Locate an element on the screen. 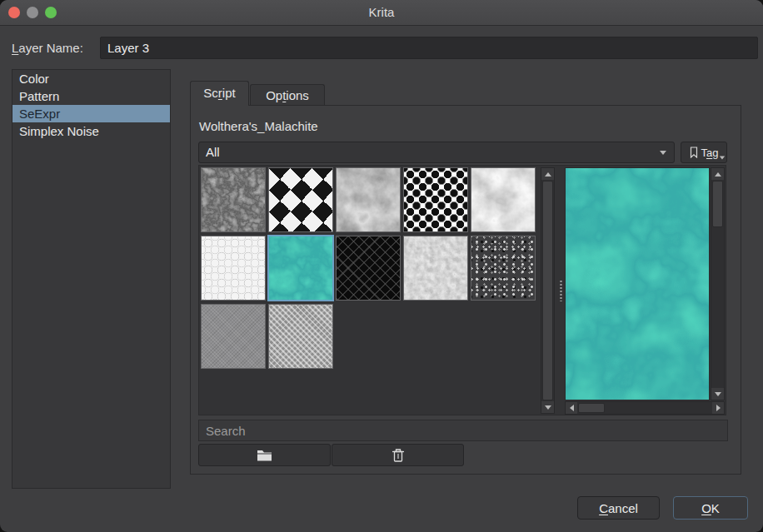  pattern-thumbnail-black-maze is located at coordinates (368, 268).